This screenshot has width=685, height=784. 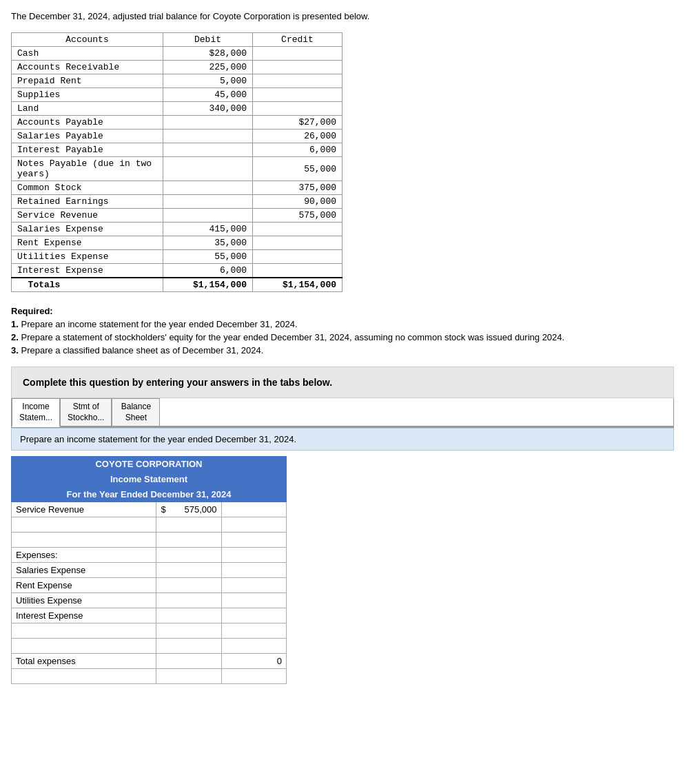 What do you see at coordinates (342, 324) in the screenshot?
I see `required-item-1: 1. Prepare an income statement for the y…` at bounding box center [342, 324].